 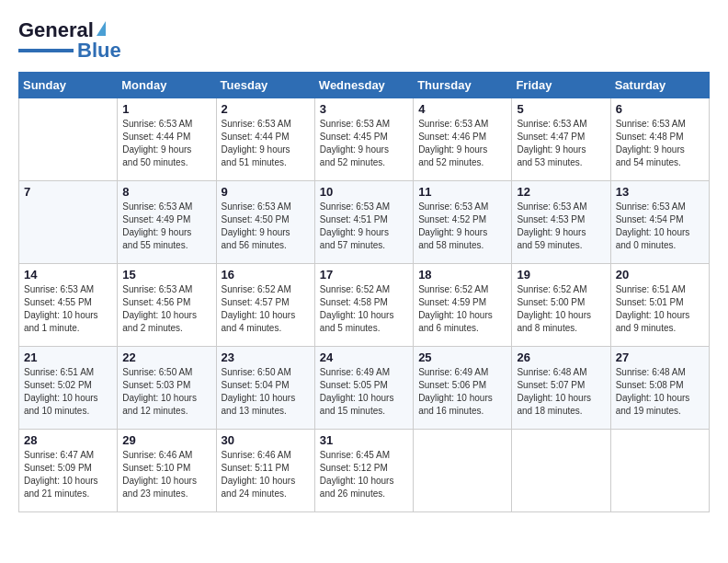 I want to click on day-number: 14, so click(x=68, y=274).